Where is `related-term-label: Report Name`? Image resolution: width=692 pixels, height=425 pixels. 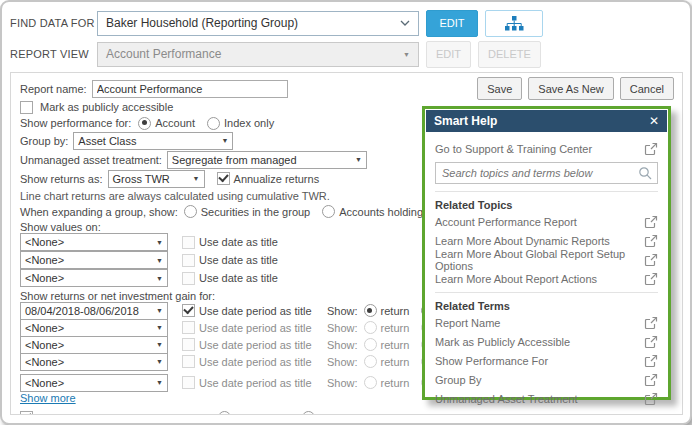
related-term-label: Report Name is located at coordinates (468, 323).